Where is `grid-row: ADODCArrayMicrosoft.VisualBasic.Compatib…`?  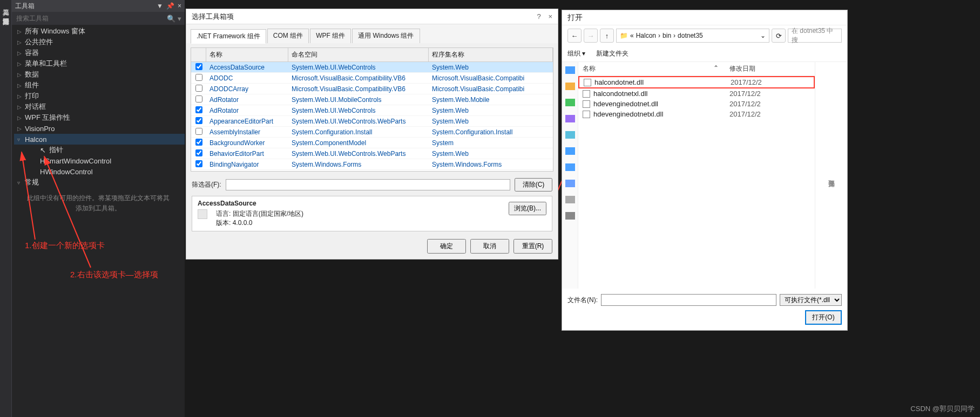
grid-row: ADODCArrayMicrosoft.VisualBasic.Compatib… is located at coordinates (372, 89).